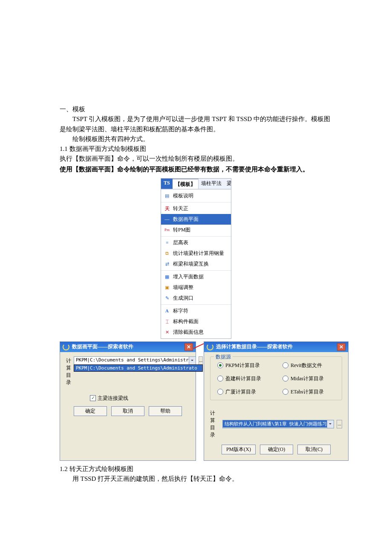 Image resolution: width=392 pixels, height=555 pixels. Describe the element at coordinates (196, 253) in the screenshot. I see `menu-steel-stats: ⧉ 统计墙梁柱计算用钢量` at that location.